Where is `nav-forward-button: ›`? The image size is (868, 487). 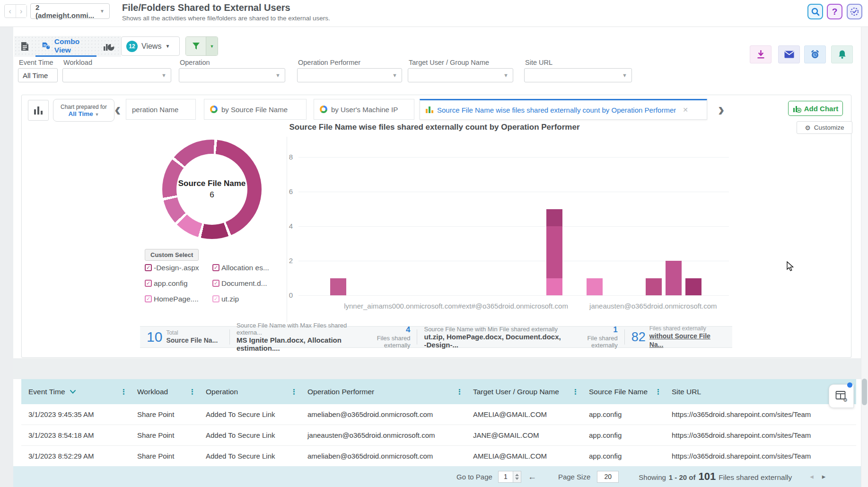
nav-forward-button: › is located at coordinates (22, 11).